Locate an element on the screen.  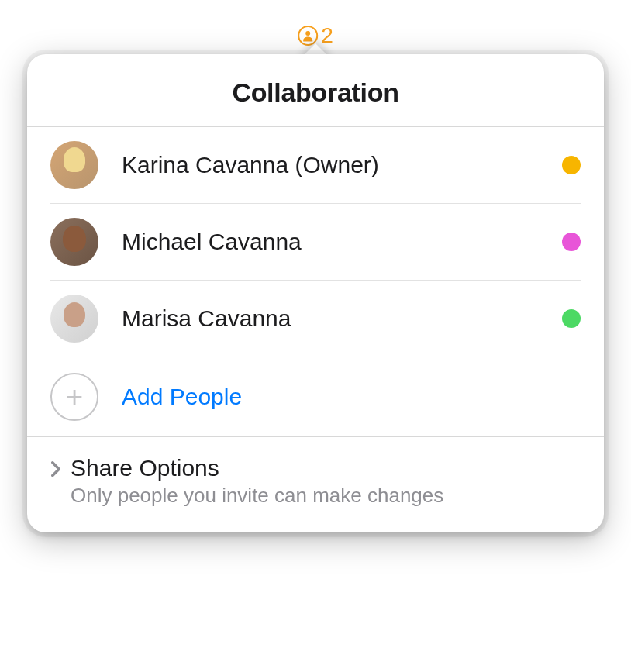
participant-row: Michael Cavanna is located at coordinates (316, 242).